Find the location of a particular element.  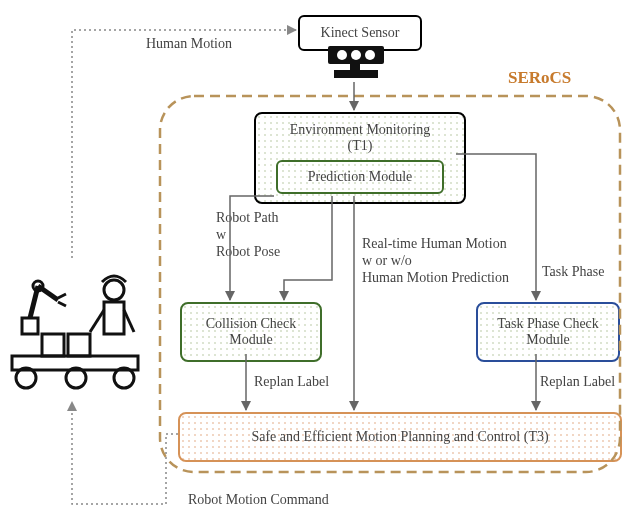

workstation-icon is located at coordinates (77, 332).